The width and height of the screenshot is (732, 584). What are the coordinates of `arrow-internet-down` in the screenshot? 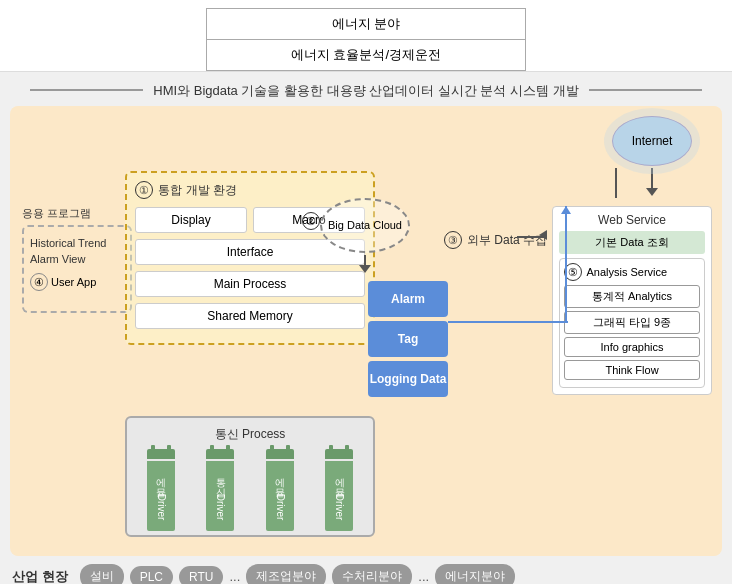 It's located at (616, 183).